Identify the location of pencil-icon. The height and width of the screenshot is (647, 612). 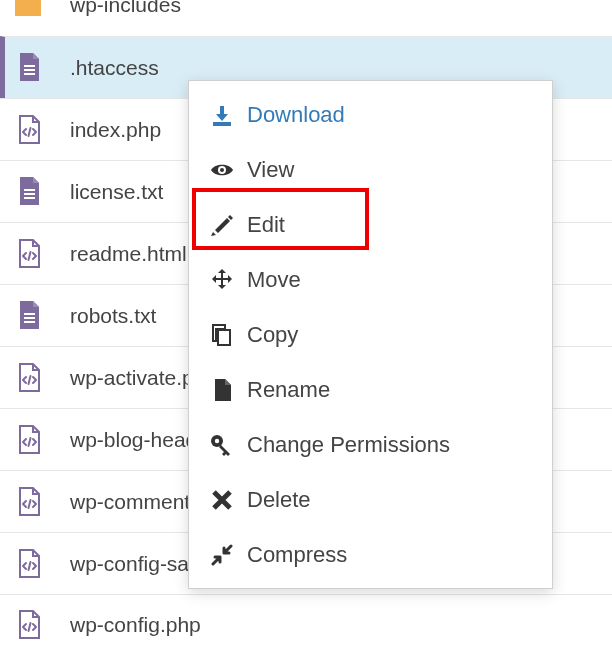
(222, 225).